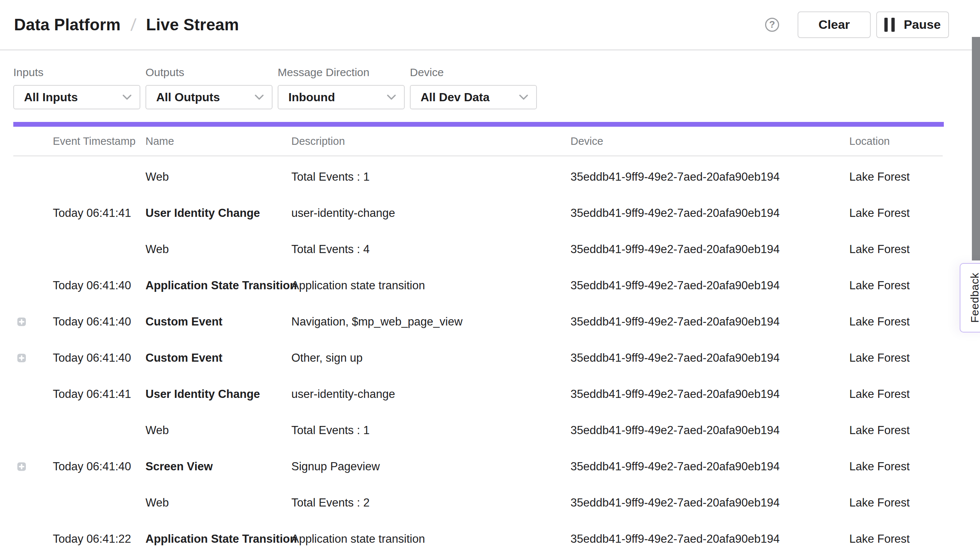 Image resolution: width=980 pixels, height=549 pixels. Describe the element at coordinates (772, 25) in the screenshot. I see `help-icon: ?` at that location.